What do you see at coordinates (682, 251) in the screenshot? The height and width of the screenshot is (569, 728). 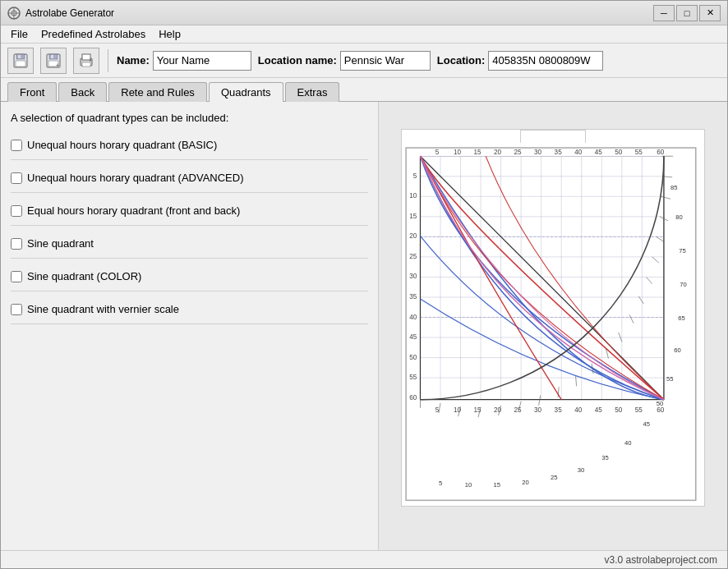 I see `svg-text: 75` at bounding box center [682, 251].